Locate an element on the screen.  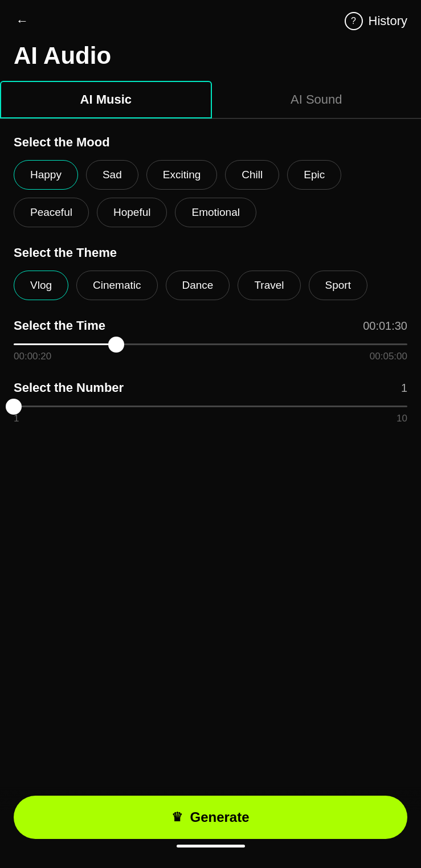
number-slider-thumb is located at coordinates (14, 407).